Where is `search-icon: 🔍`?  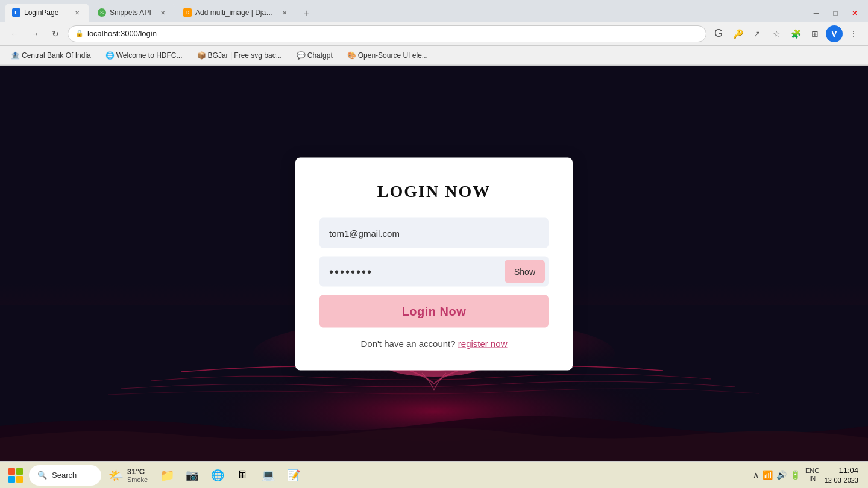 search-icon: 🔍 is located at coordinates (42, 475).